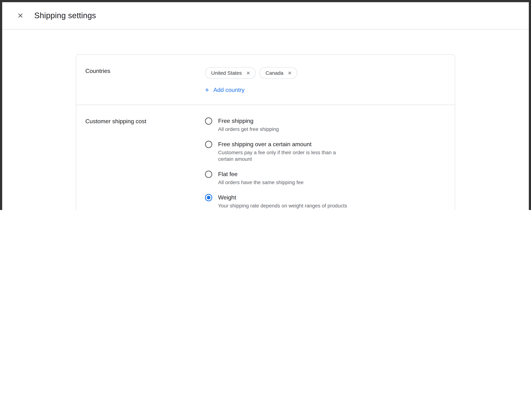 Image resolution: width=531 pixels, height=420 pixels. Describe the element at coordinates (325, 178) in the screenshot. I see `radio-option-flat-fee: Flat fee All orders have the same shippi…` at that location.